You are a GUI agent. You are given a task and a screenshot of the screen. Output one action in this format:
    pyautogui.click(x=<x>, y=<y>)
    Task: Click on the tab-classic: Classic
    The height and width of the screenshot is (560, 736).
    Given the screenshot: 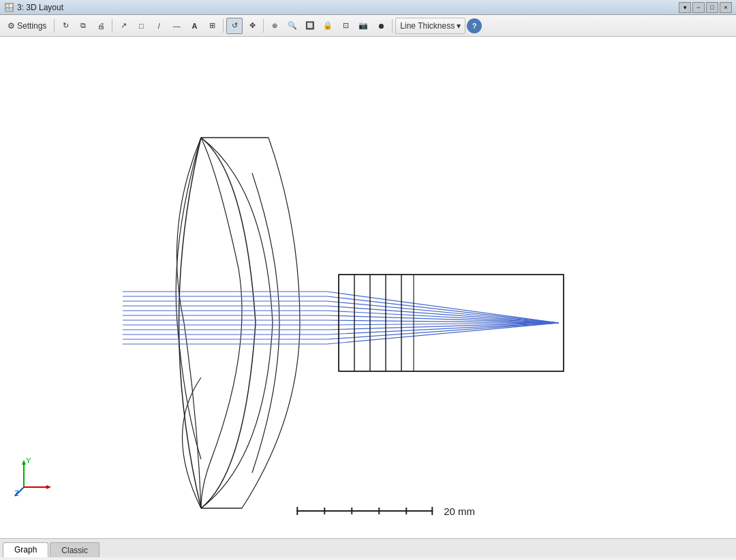 What is the action you would take?
    pyautogui.click(x=75, y=550)
    